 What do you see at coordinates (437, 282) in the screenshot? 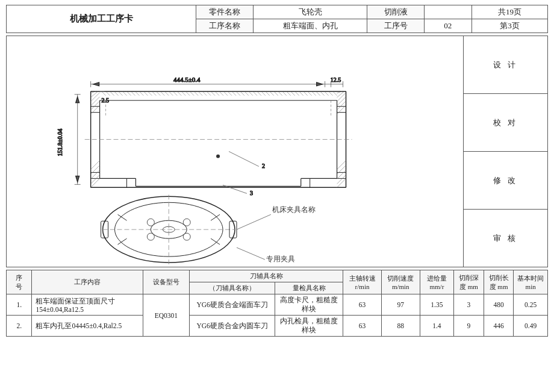
I see `col-feed-header: 进给量 mm/r` at bounding box center [437, 282].